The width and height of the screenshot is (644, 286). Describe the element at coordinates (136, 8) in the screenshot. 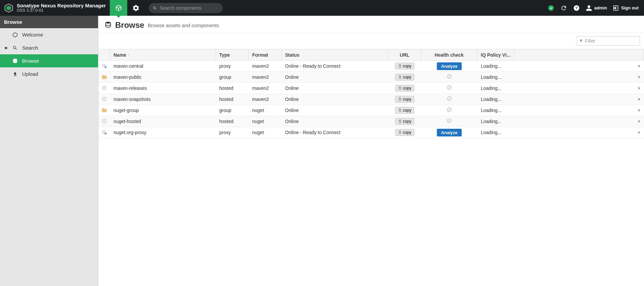

I see `gear-icon` at that location.